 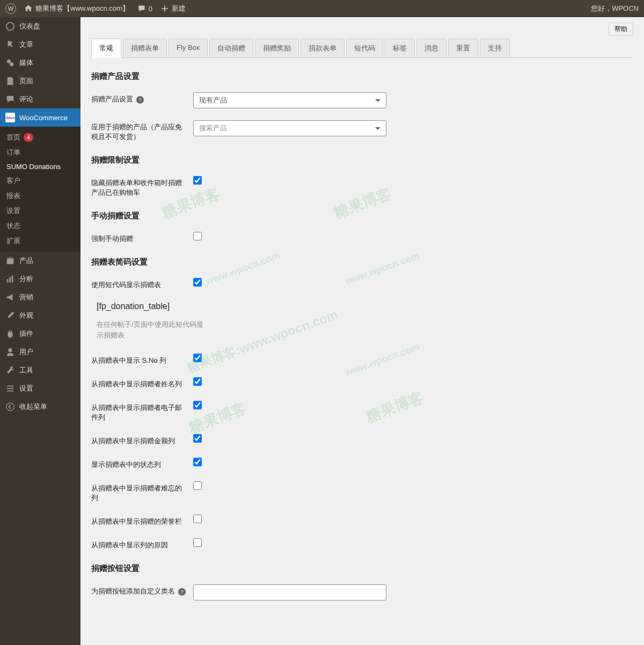 I want to click on menu-woocommerce: WooWooCommerce, so click(x=40, y=118).